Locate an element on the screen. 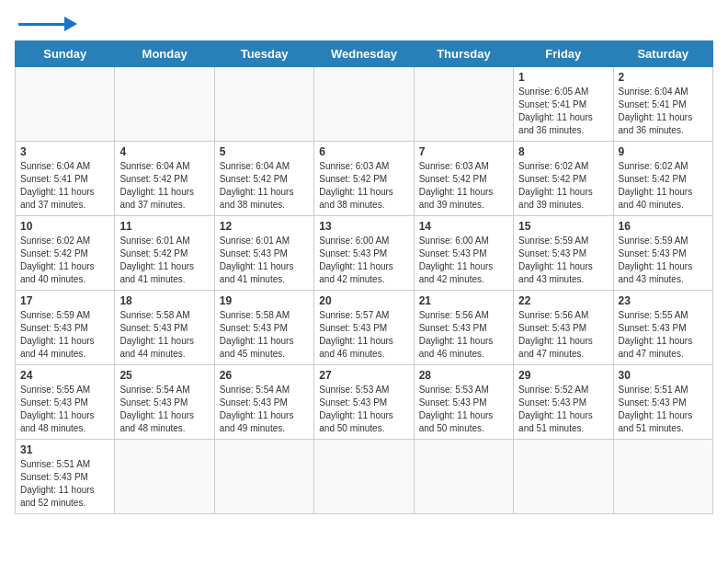 The width and height of the screenshot is (728, 563). calendar-cell: 2Sunrise: 6:04 AMSunset: 5:41 PMDaylight… is located at coordinates (663, 105).